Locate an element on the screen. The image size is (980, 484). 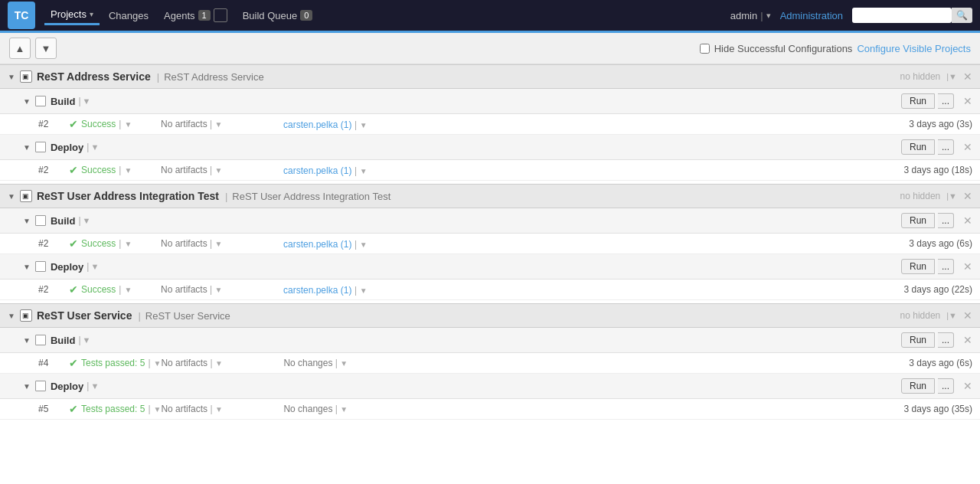
nav-agents: Agents 1 is located at coordinates (196, 15).